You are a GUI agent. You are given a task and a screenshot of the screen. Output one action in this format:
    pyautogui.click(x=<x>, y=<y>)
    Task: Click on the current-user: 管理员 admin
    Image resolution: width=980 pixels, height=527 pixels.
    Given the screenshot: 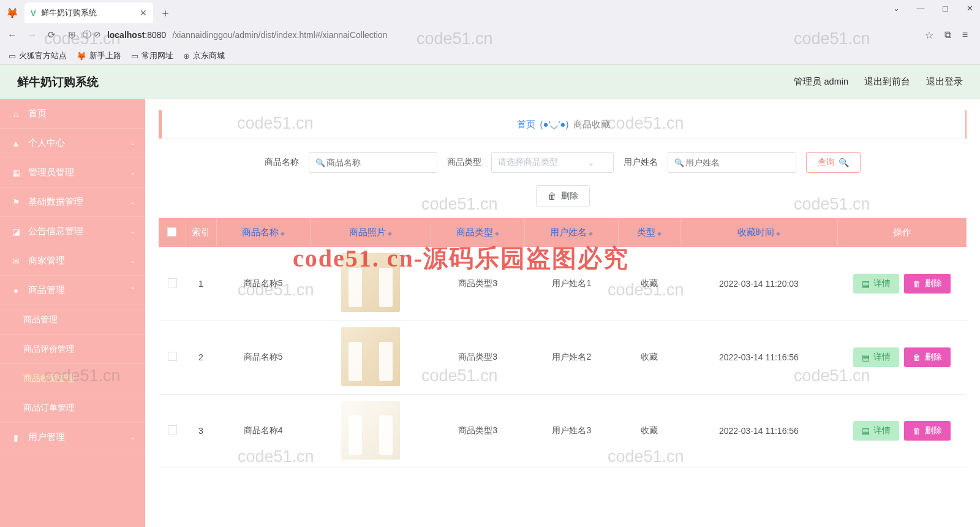 What is the action you would take?
    pyautogui.click(x=821, y=82)
    